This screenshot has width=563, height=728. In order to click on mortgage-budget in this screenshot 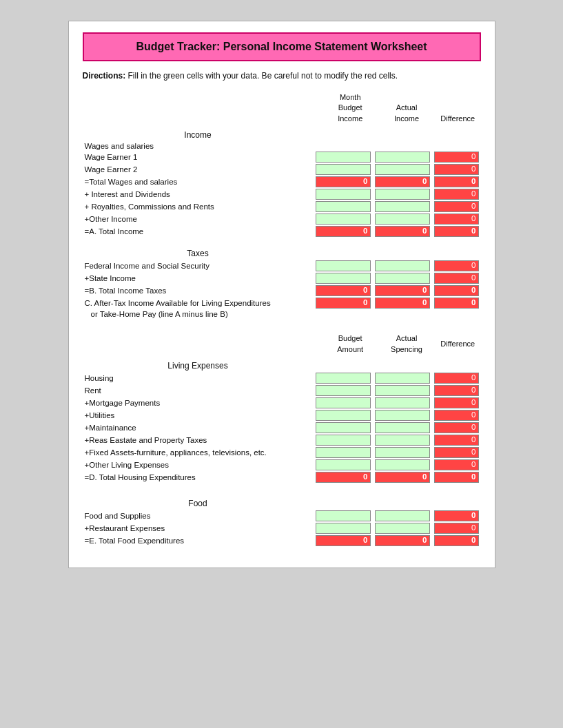, I will do `click(343, 403)`.